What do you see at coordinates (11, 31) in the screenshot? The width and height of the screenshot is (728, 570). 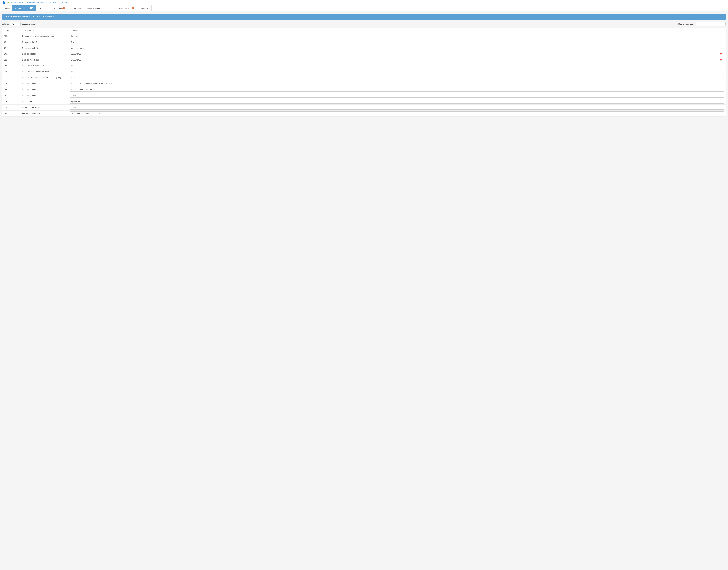 I see `col-header-ref: ⇅ Ref` at bounding box center [11, 31].